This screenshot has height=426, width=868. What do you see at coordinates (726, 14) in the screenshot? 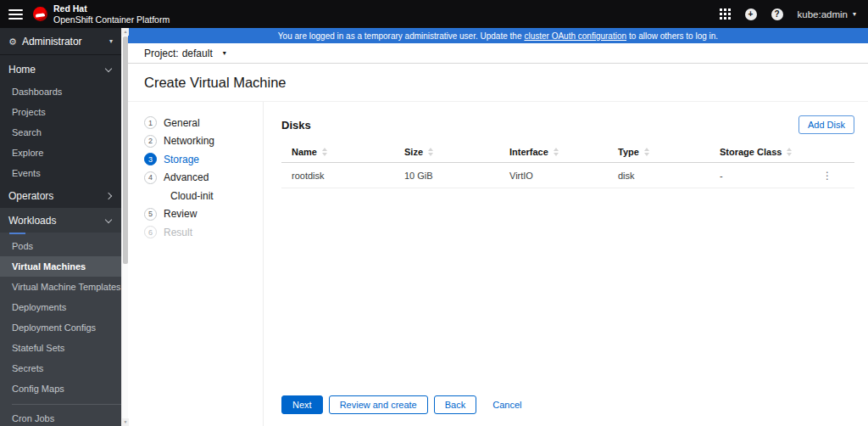
I see `app-launcher-icon` at bounding box center [726, 14].